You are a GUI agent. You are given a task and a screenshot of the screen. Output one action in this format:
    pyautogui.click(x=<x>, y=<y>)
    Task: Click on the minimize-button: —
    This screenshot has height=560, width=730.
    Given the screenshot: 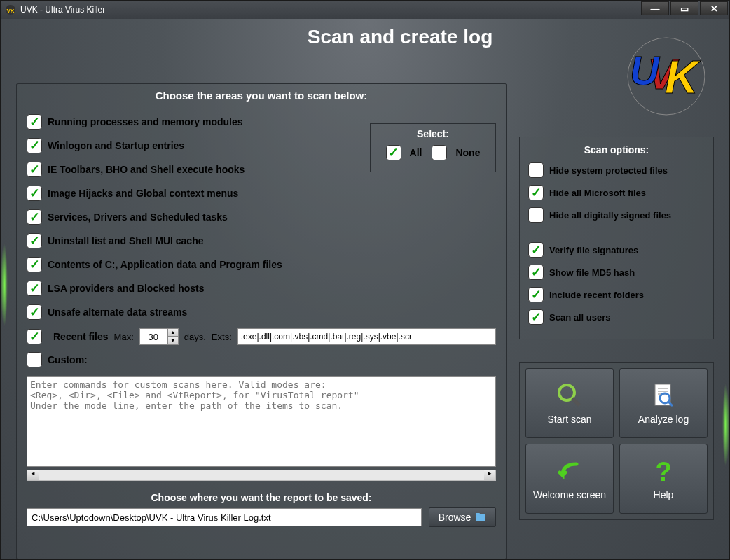 What is the action you would take?
    pyautogui.click(x=655, y=8)
    